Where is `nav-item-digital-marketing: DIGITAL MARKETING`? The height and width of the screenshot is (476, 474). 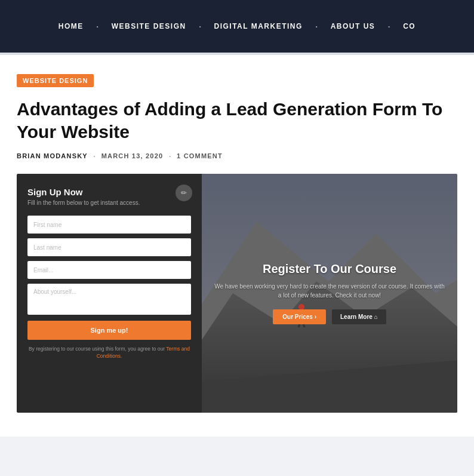
nav-item-digital-marketing: DIGITAL MARKETING is located at coordinates (258, 26).